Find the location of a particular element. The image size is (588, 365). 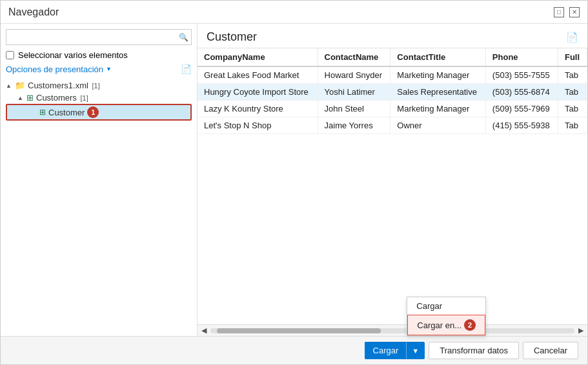

cell-contactname: Howard Snyder is located at coordinates (354, 75).